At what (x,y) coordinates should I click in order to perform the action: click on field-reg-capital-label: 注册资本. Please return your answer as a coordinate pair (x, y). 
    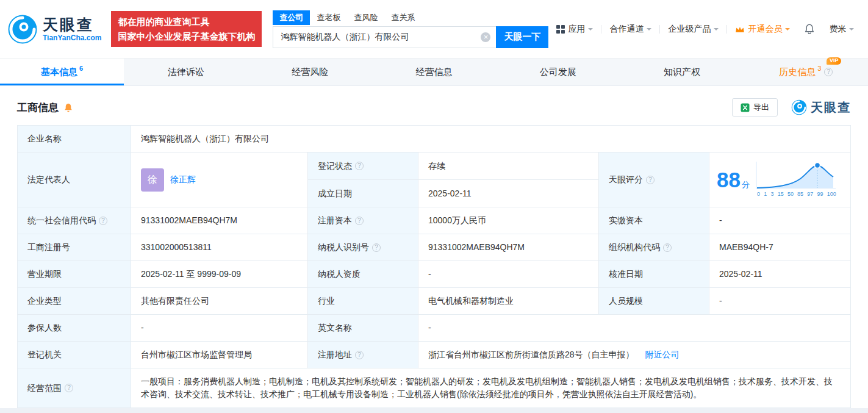
    Looking at the image, I should click on (364, 221).